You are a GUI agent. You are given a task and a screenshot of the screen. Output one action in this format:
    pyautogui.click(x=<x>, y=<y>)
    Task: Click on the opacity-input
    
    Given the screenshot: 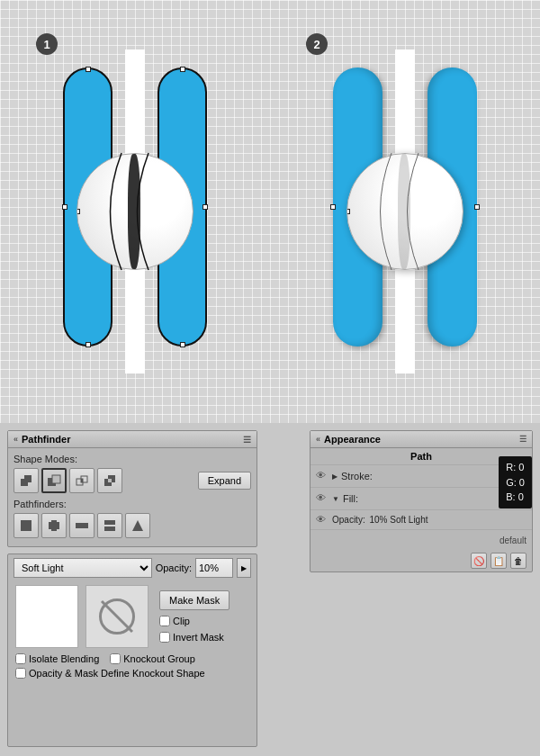 What is the action you would take?
    pyautogui.click(x=214, y=568)
    